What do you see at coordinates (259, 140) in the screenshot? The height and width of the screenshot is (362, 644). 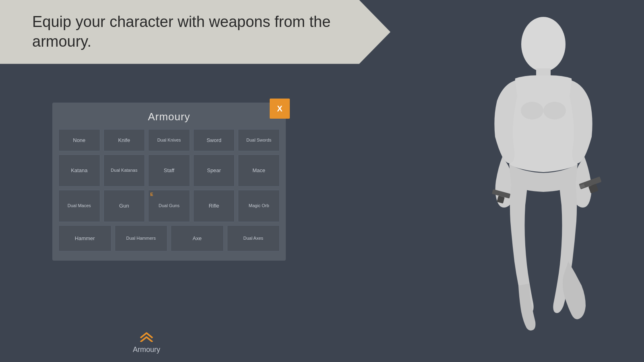 I see `weapon-cell-dual-swords: Dual Swords` at bounding box center [259, 140].